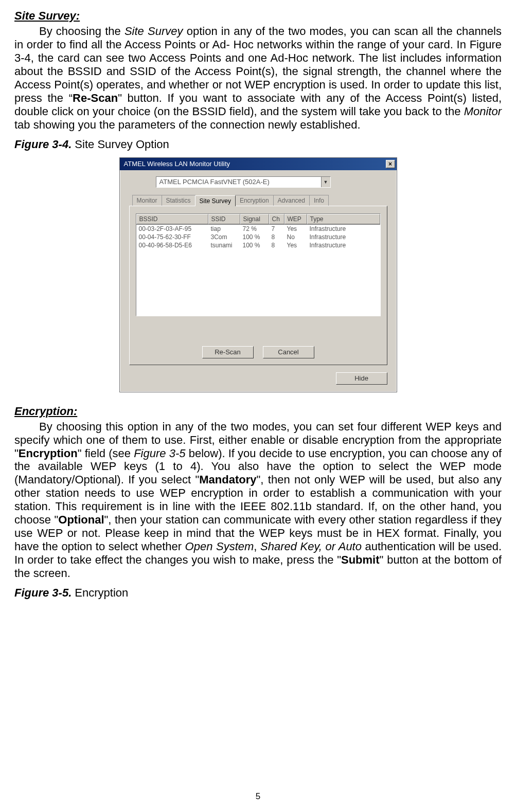 The image size is (516, 812). Describe the element at coordinates (390, 164) in the screenshot. I see `close-button: ×` at that location.